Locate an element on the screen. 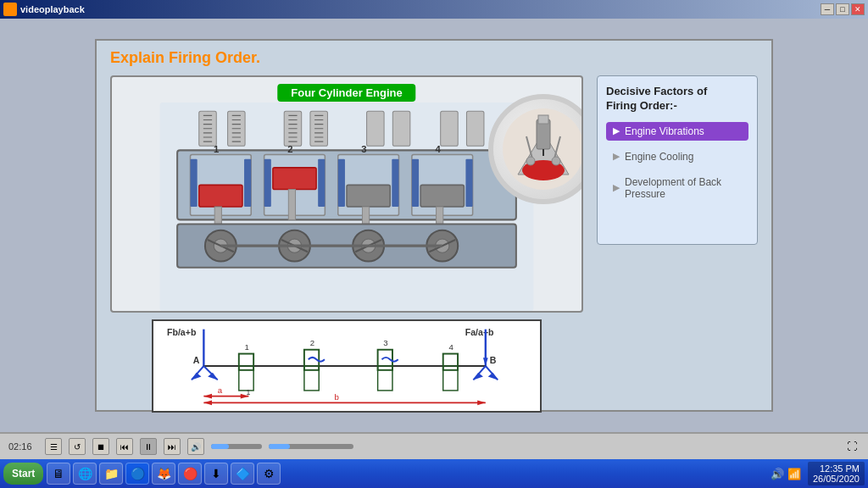 The width and height of the screenshot is (868, 488). volume-fill is located at coordinates (220, 446).